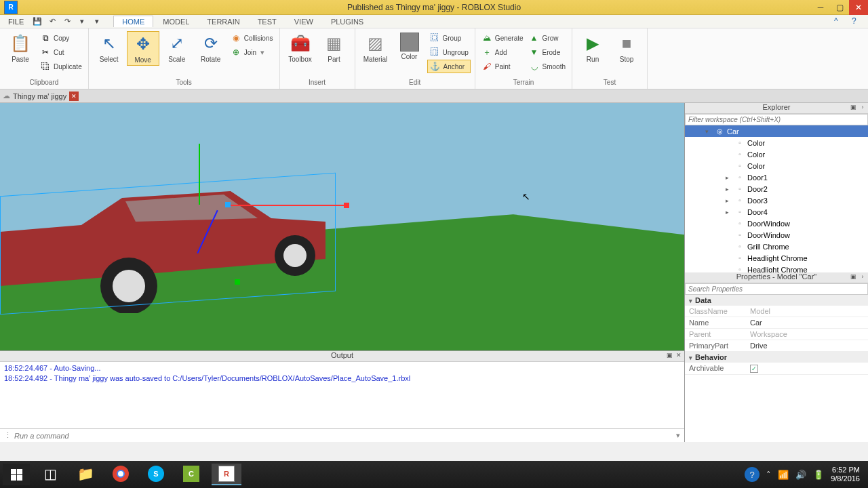 The image size is (868, 488). What do you see at coordinates (776, 188) in the screenshot?
I see `tree-item: ▸▫Door2` at bounding box center [776, 188].